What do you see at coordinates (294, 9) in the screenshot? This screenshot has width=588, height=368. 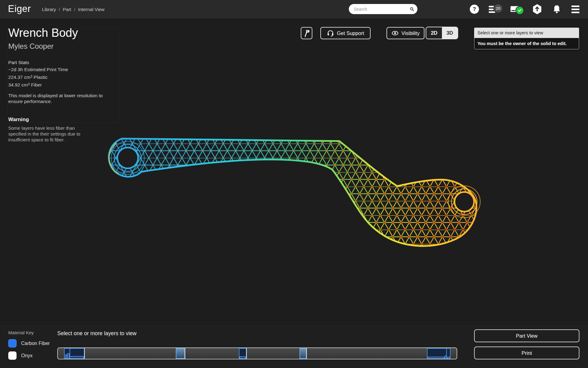 I see `top-nav-bar: Eiger Library / Part / Internal View ?` at bounding box center [294, 9].